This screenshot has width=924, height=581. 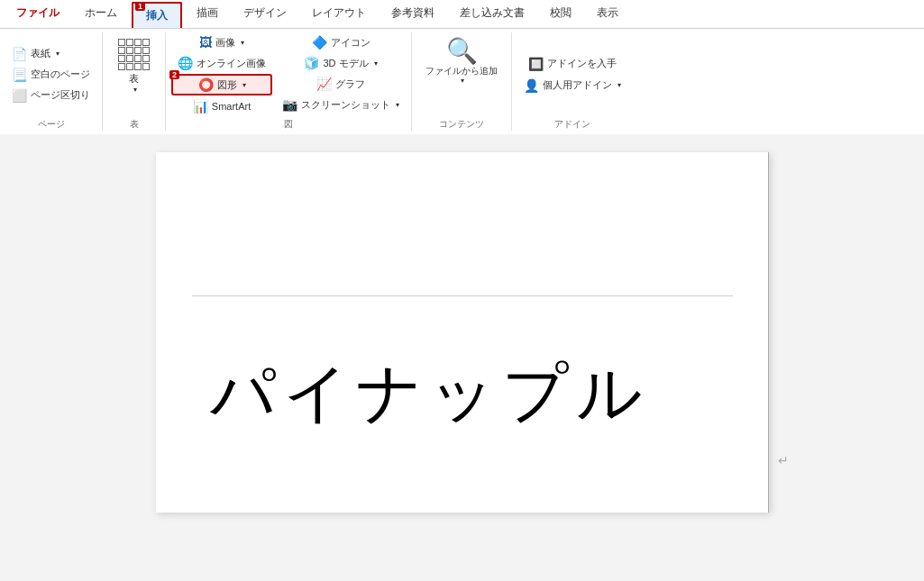 What do you see at coordinates (244, 85) in the screenshot?
I see `shapes-caret: ▾` at bounding box center [244, 85].